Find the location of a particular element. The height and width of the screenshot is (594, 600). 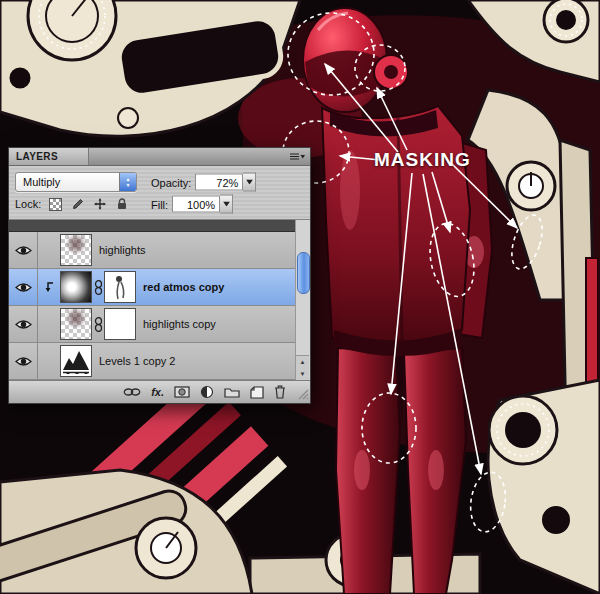

delete-layer-button is located at coordinates (280, 392).